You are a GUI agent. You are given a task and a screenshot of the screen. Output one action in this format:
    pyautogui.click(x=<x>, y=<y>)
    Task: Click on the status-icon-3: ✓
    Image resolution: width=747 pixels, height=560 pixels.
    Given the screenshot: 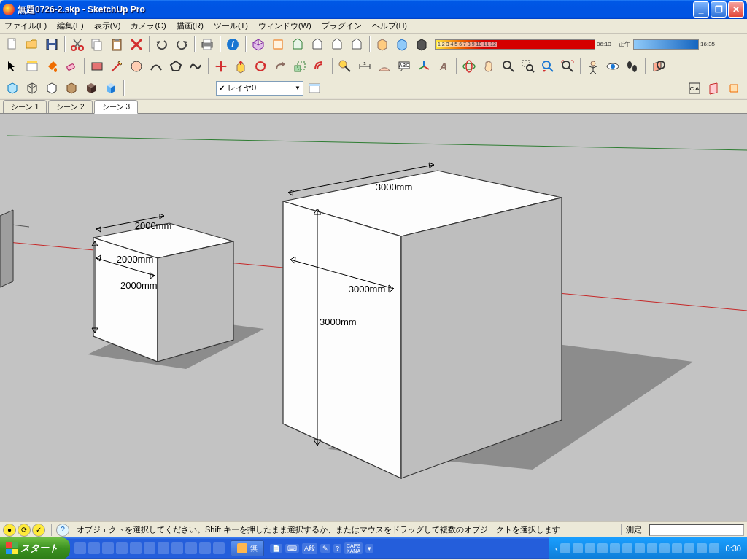 What is the action you would take?
    pyautogui.click(x=39, y=530)
    